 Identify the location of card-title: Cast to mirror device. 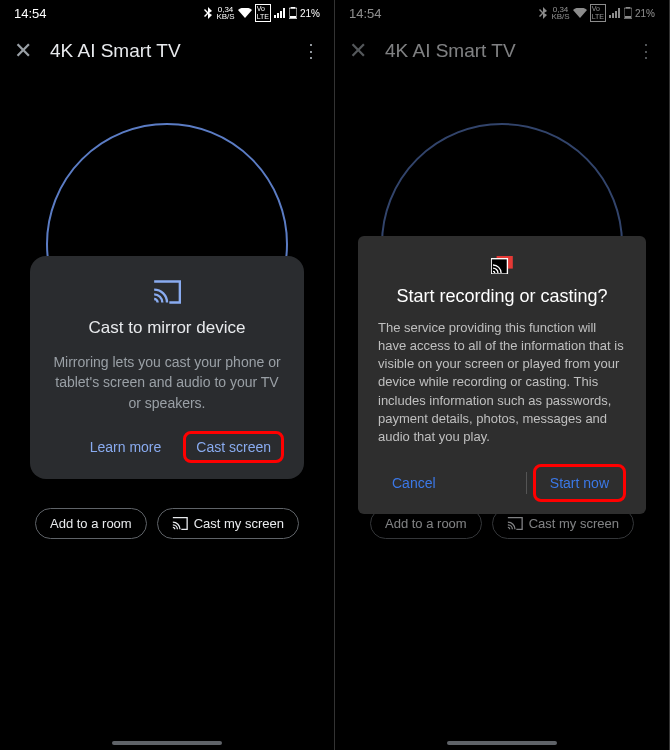
(167, 328).